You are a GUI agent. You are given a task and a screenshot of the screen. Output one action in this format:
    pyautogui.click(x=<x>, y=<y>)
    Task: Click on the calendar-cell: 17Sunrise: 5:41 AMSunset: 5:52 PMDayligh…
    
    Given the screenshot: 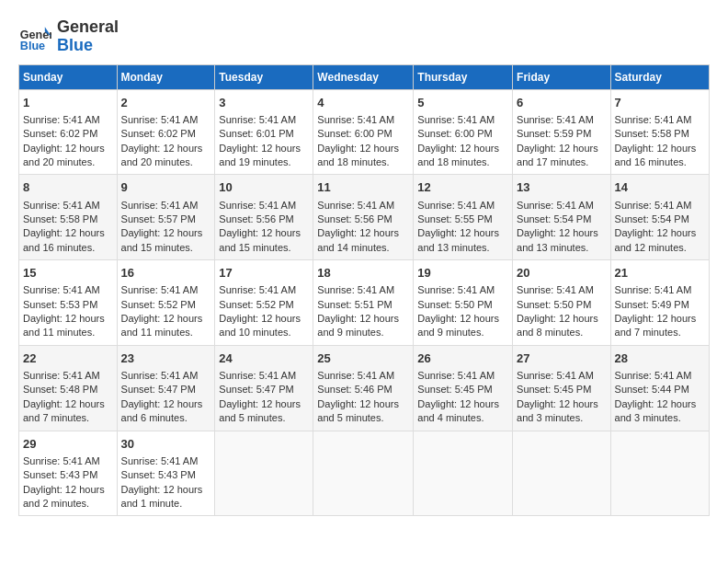 What is the action you would take?
    pyautogui.click(x=265, y=304)
    